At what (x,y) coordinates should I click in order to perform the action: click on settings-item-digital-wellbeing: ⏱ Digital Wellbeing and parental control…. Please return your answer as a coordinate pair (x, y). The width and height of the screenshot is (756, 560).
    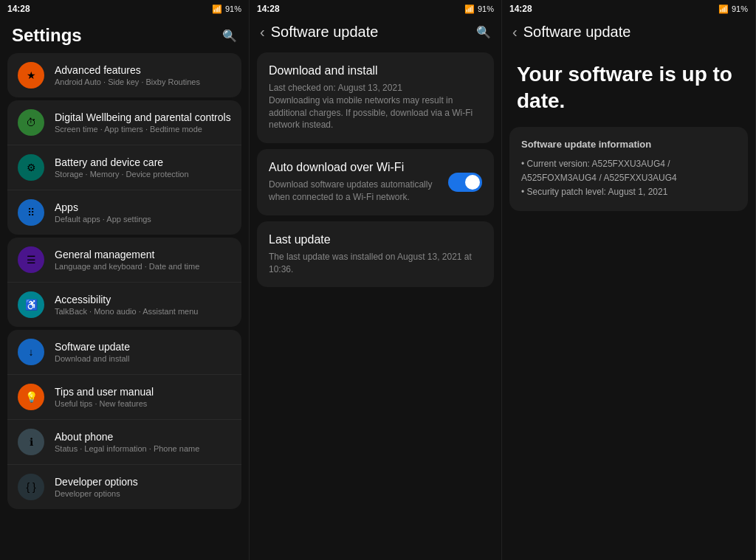
    Looking at the image, I should click on (124, 122).